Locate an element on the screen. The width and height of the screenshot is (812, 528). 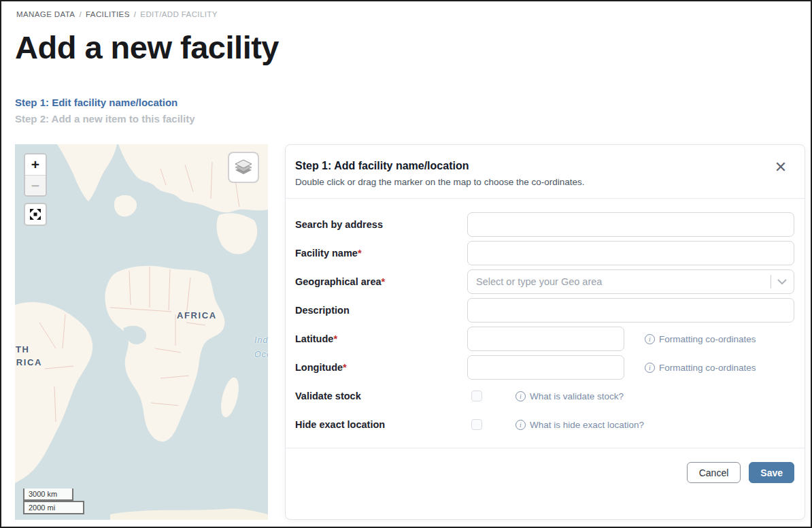
form-row-description: Description is located at coordinates (545, 310).